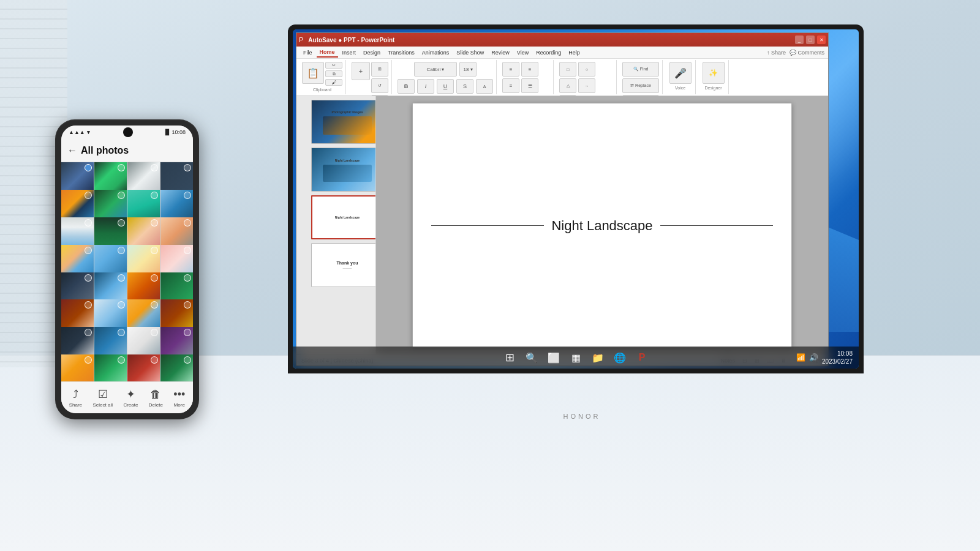  I want to click on phone-battery: ▉, so click(168, 132).